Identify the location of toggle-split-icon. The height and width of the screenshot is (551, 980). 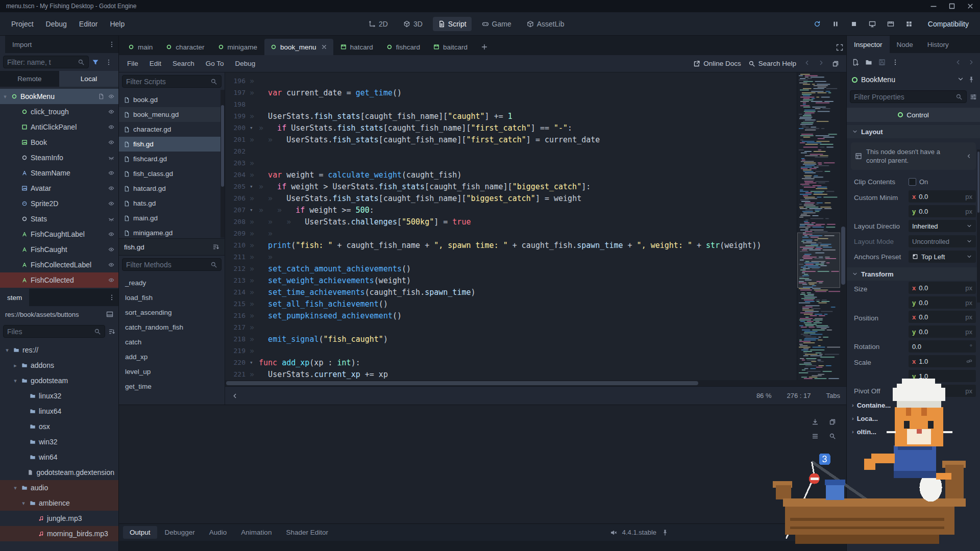
(110, 314).